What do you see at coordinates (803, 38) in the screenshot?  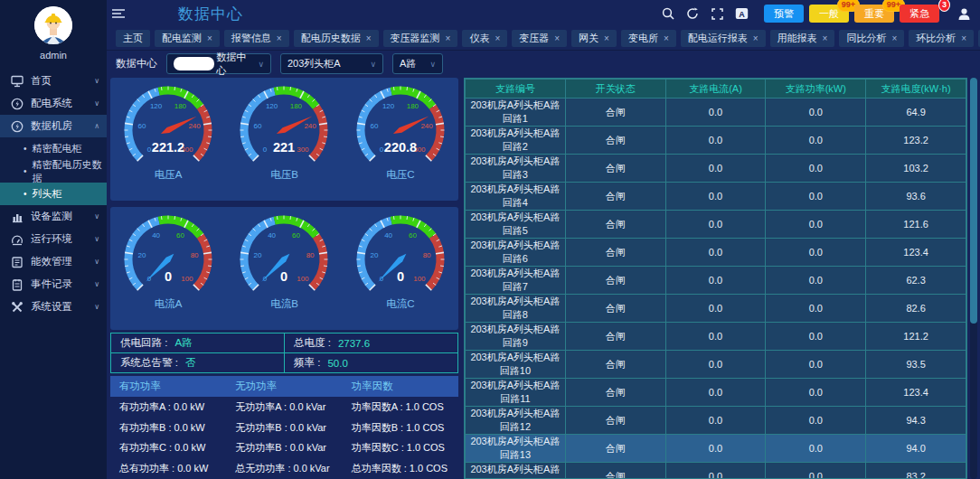 I see `tab-用能报表: 用能报表×` at bounding box center [803, 38].